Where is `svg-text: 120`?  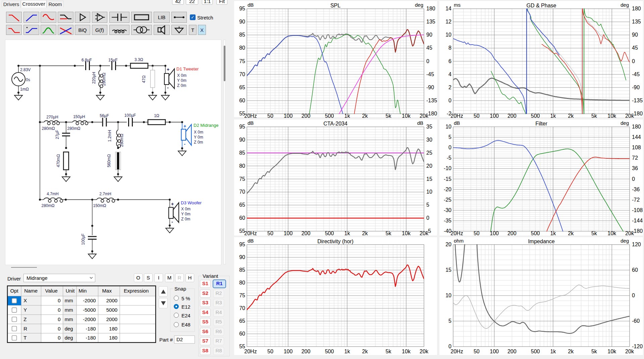
svg-text: 120 is located at coordinates (637, 244).